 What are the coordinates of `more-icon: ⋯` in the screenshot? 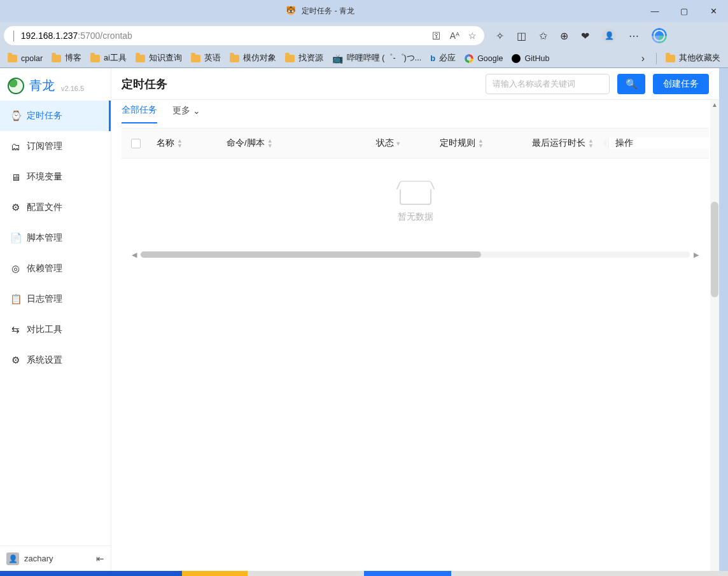 It's located at (634, 36).